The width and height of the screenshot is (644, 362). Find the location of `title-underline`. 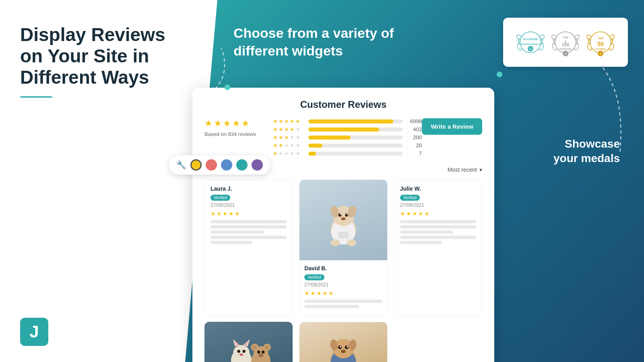

title-underline is located at coordinates (36, 97).